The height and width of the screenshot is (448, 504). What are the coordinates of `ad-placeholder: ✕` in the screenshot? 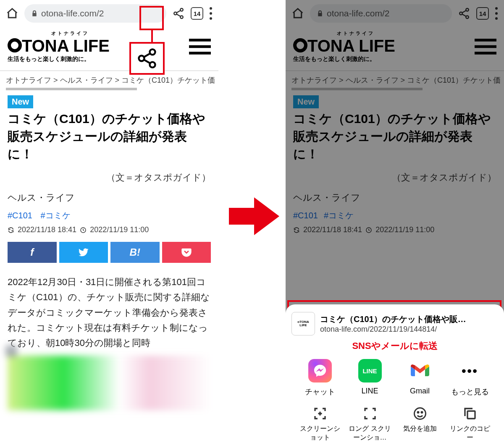 It's located at (109, 383).